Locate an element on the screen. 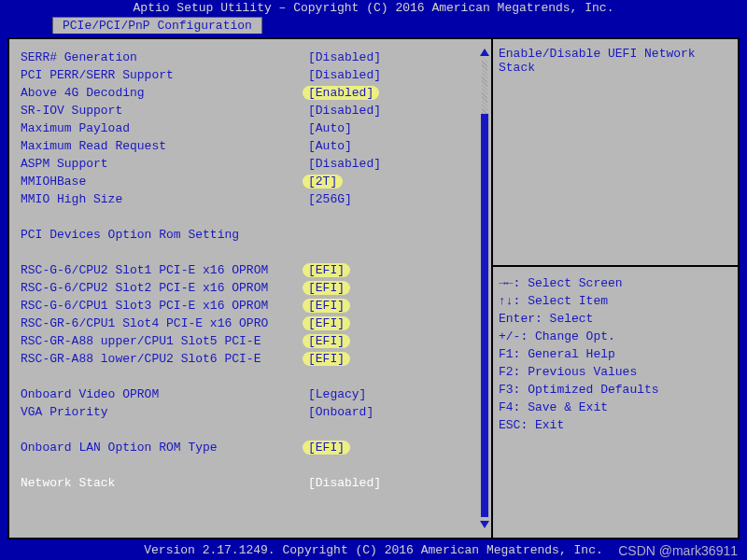 The image size is (747, 560). item-value: [256G] is located at coordinates (397, 200).